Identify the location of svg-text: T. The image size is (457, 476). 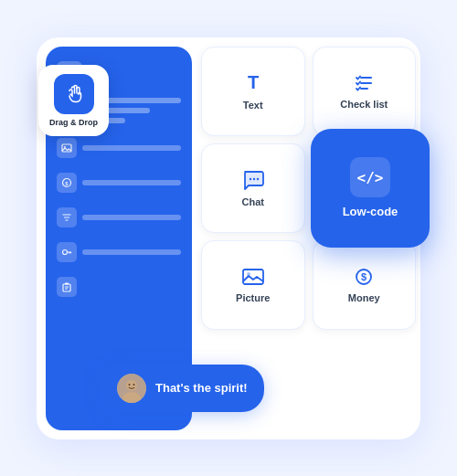
(253, 82).